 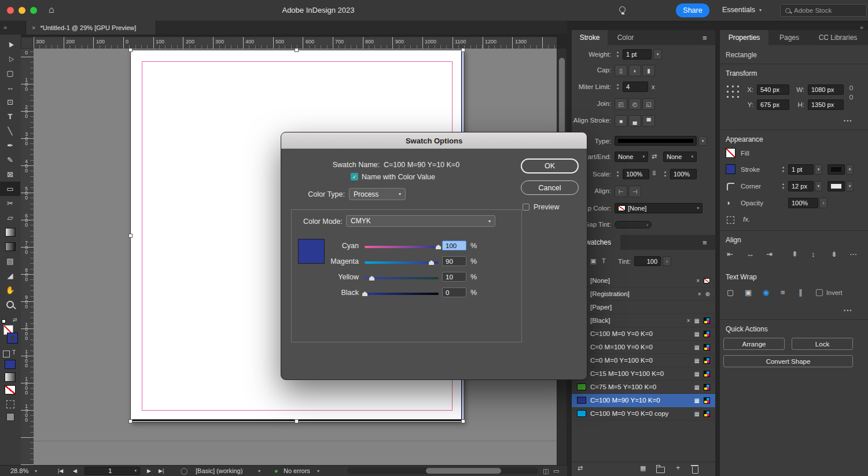 I want to click on invert-checkbox, so click(x=819, y=293).